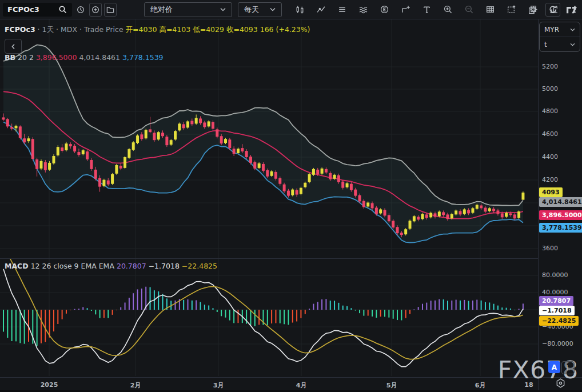 Image resolution: width=582 pixels, height=392 pixels. What do you see at coordinates (560, 30) in the screenshot?
I see `currency-select: MYR` at bounding box center [560, 30].